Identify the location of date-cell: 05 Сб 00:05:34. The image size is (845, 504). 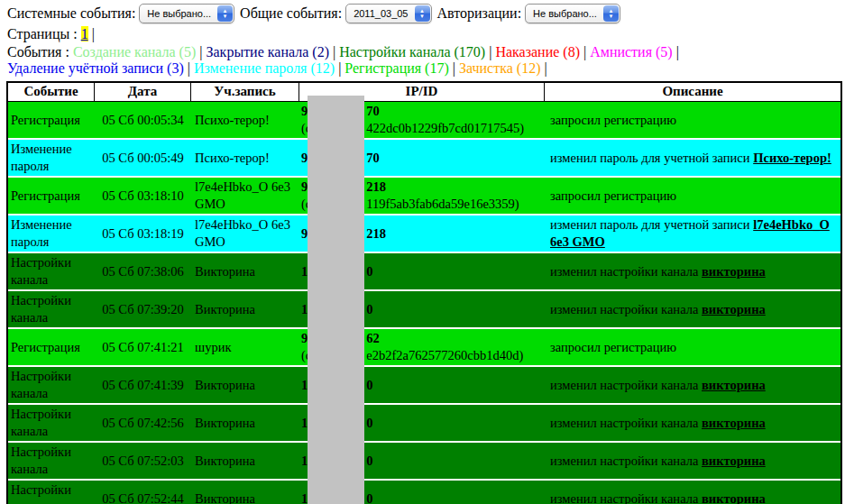
(142, 120).